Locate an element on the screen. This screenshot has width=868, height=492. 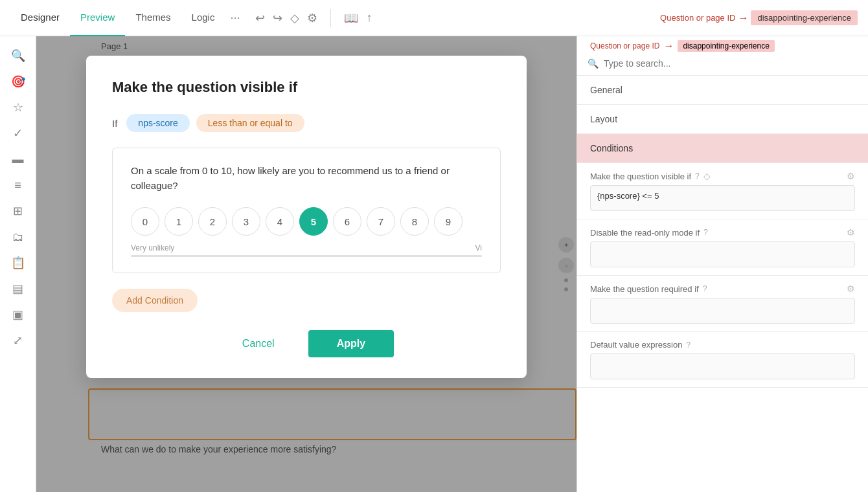
sidebar-section-conditions: Conditions is located at coordinates (723, 149).